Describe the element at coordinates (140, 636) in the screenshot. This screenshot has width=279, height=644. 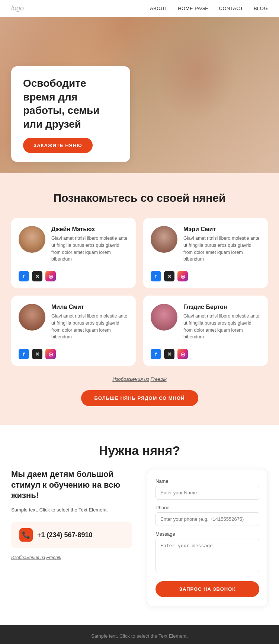
I see `footer-text: Sample text. Click to select the Text El…` at that location.